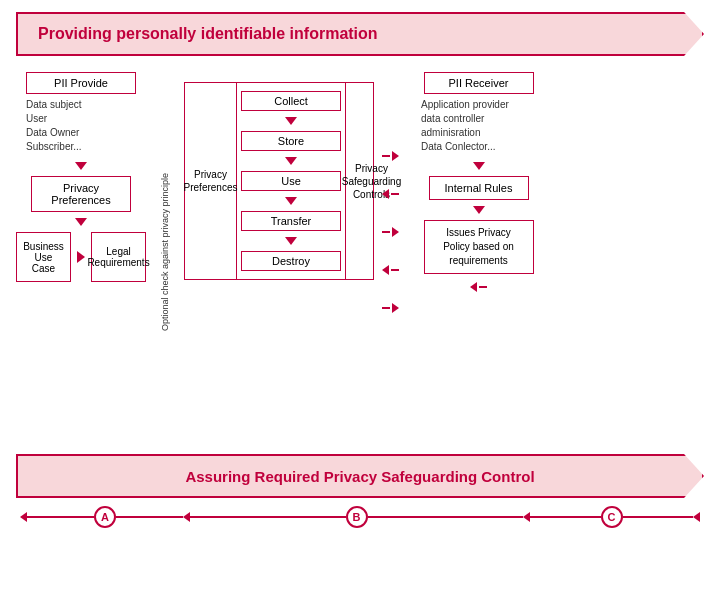 This screenshot has width=720, height=608. Describe the element at coordinates (360, 34) in the screenshot. I see `top-banner: Providing personally identifiable inform…` at that location.